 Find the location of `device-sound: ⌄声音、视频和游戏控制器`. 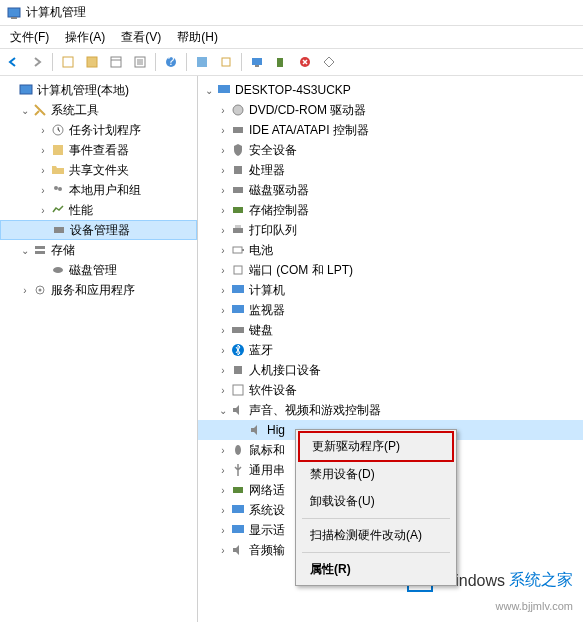

device-sound: ⌄声音、视频和游戏控制器 is located at coordinates (390, 410).